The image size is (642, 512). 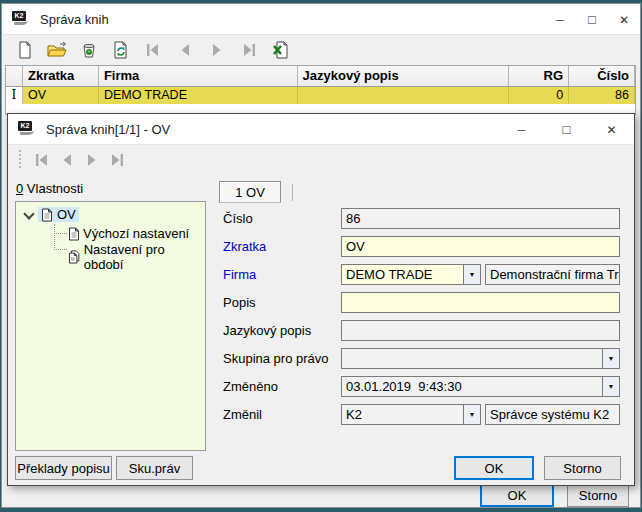 What do you see at coordinates (198, 76) in the screenshot?
I see `grid-header-firma: Firma` at bounding box center [198, 76].